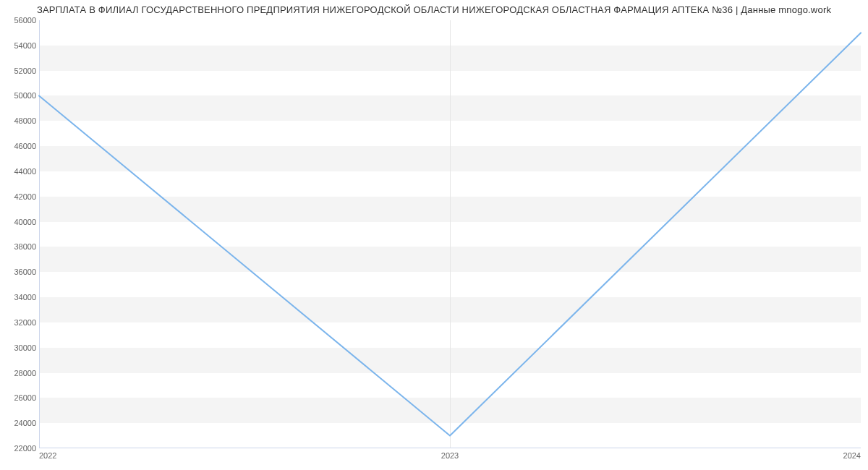 The image size is (868, 470). I want to click on y-tick-label: 38000, so click(20, 247).